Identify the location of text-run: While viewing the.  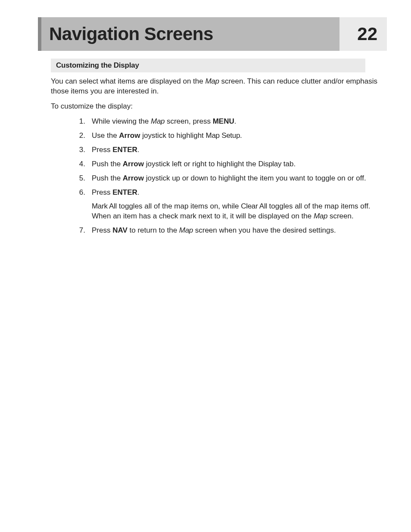
(121, 121).